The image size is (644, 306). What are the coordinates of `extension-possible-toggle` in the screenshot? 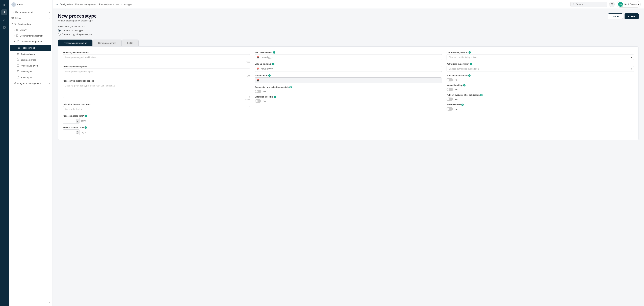 It's located at (258, 101).